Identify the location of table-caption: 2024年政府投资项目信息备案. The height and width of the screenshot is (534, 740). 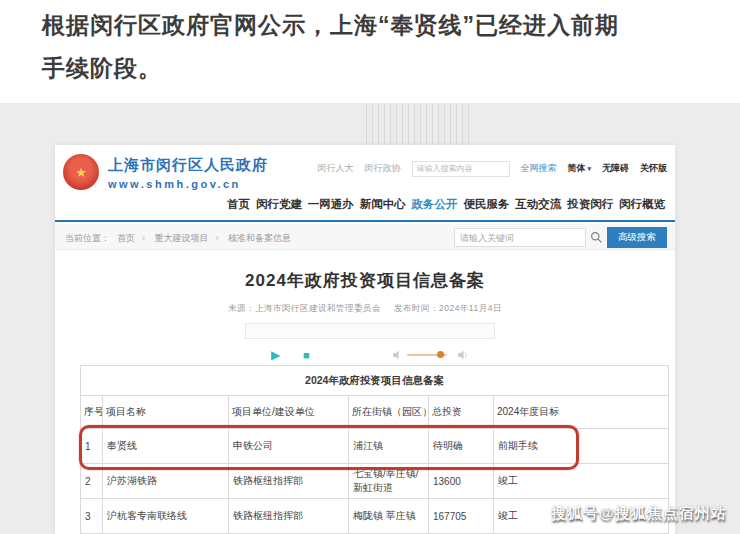
(375, 381).